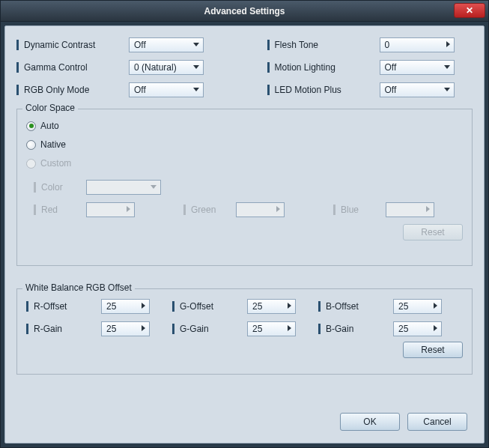 This screenshot has width=489, height=448. Describe the element at coordinates (166, 67) in the screenshot. I see `combo-gamma-control: 0 (Natural)` at that location.